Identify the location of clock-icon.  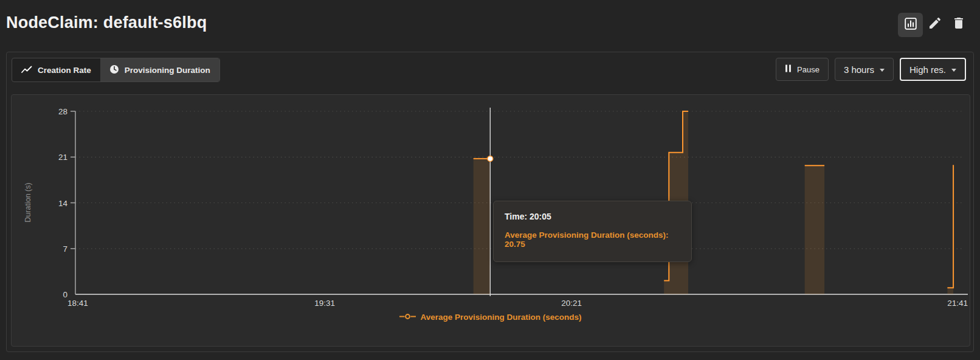
(114, 71).